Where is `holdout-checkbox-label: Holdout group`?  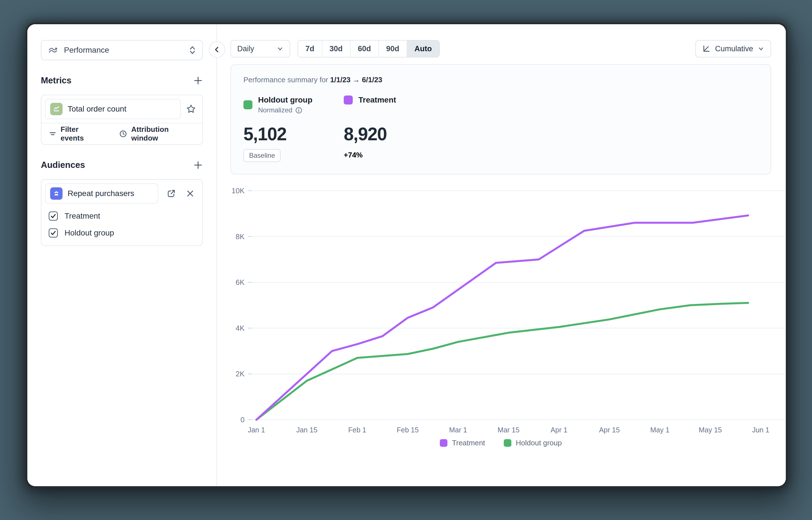
holdout-checkbox-label: Holdout group is located at coordinates (89, 233).